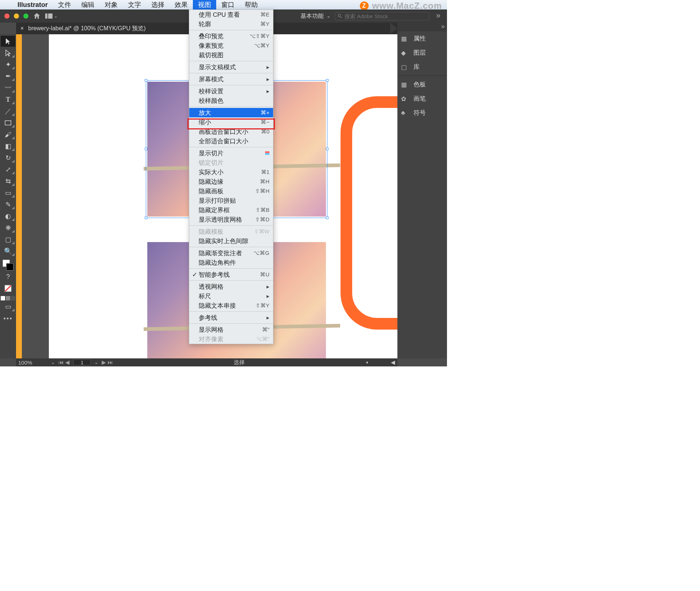  What do you see at coordinates (231, 141) in the screenshot?
I see `menuitem-全部适合窗口大小: 全部适合窗口大小` at bounding box center [231, 141].